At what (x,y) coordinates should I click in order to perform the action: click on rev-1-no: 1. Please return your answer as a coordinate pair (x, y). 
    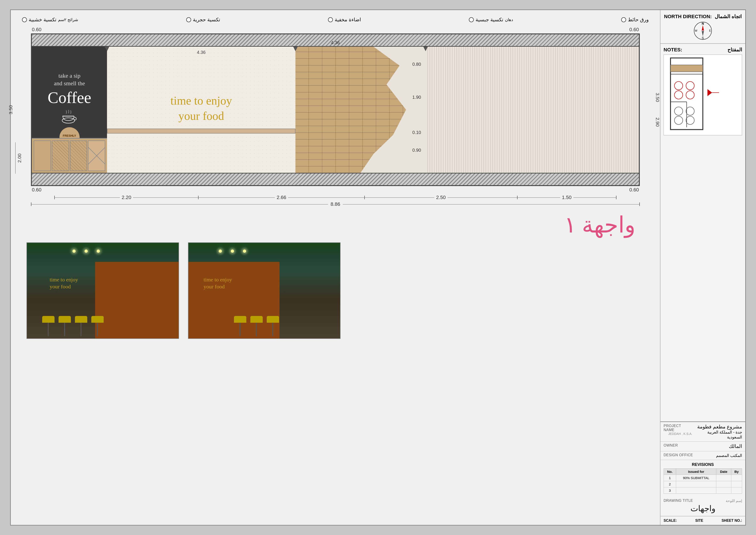
    Looking at the image, I should click on (670, 478).